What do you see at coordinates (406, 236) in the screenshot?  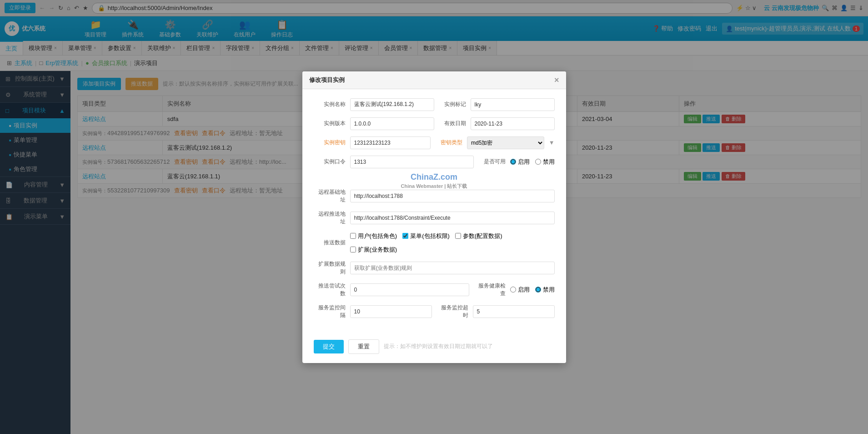 I see `checkbox-menu` at bounding box center [406, 236].